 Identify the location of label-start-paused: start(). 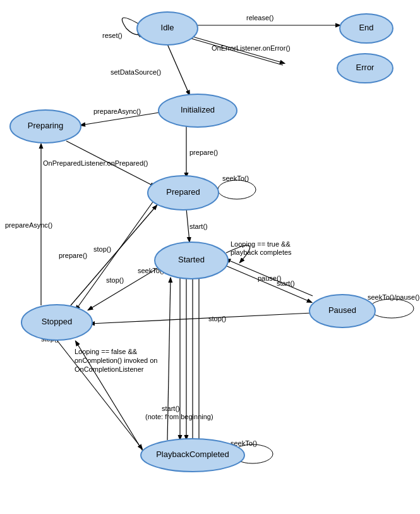
(285, 283).